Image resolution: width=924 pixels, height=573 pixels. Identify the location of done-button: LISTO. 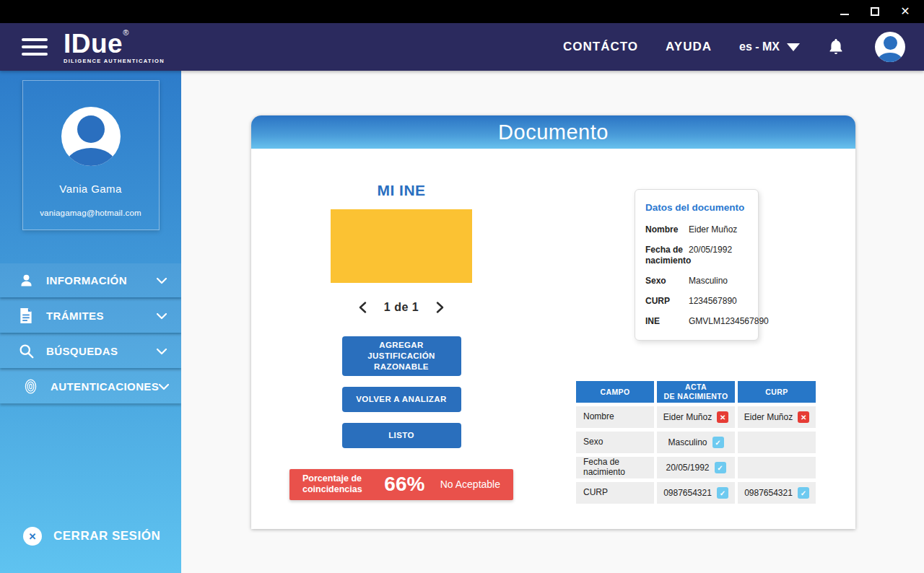
(401, 436).